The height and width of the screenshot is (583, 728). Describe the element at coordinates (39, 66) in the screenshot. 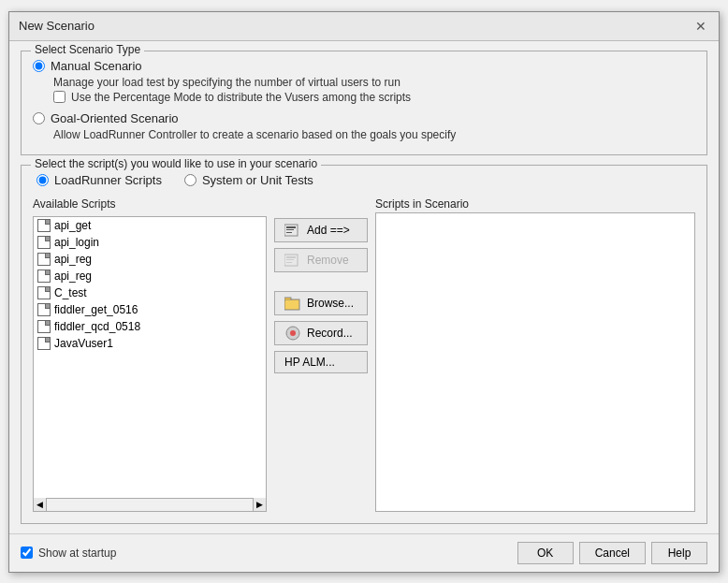

I see `manual-scenario-radio` at that location.